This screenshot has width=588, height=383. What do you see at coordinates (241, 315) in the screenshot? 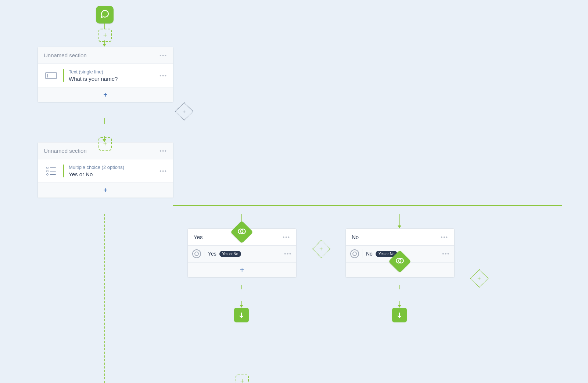
I see `end-node-yes` at bounding box center [241, 315].